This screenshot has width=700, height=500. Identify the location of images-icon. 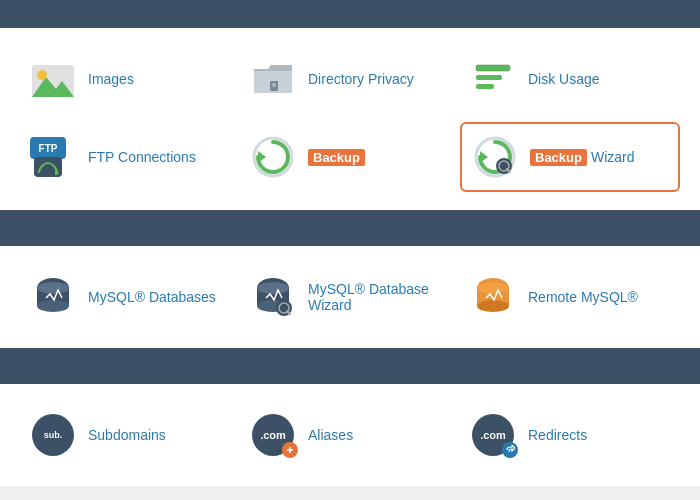
(53, 79).